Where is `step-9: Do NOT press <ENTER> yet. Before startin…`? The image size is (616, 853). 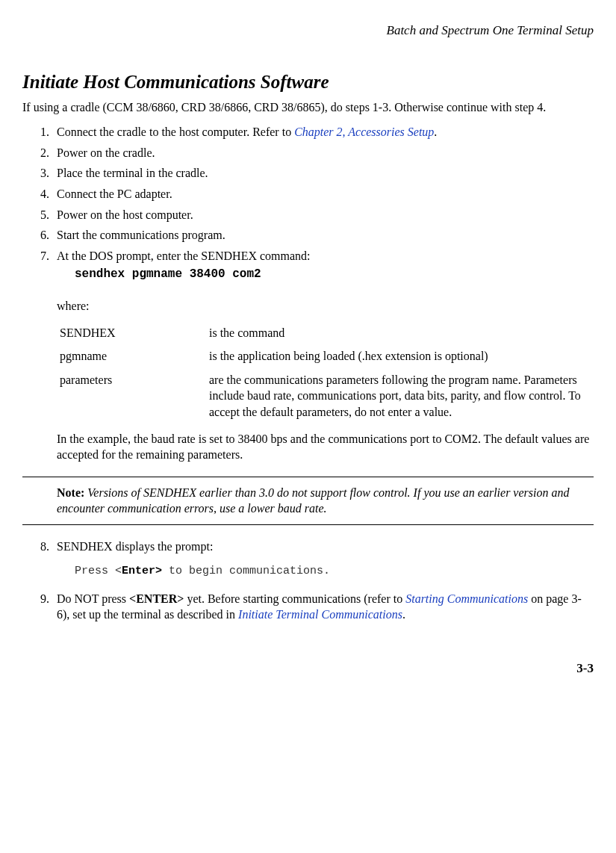 step-9: Do NOT press <ENTER> yet. Before startin… is located at coordinates (323, 607).